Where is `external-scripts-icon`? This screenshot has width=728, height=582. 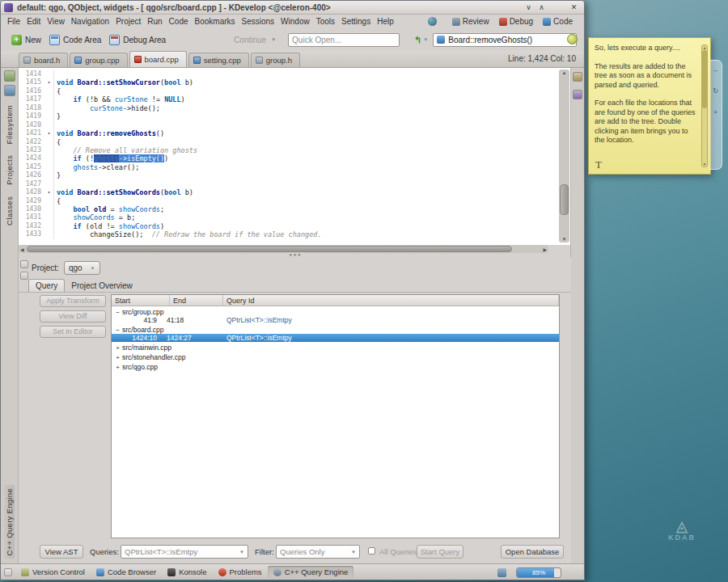
external-scripts-icon is located at coordinates (578, 95).